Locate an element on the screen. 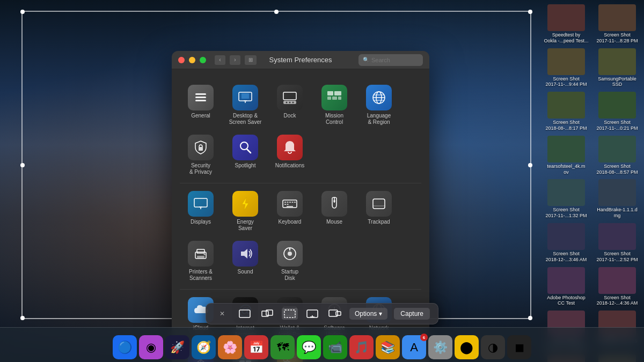  capture-tool-window-full is located at coordinates (245, 314).